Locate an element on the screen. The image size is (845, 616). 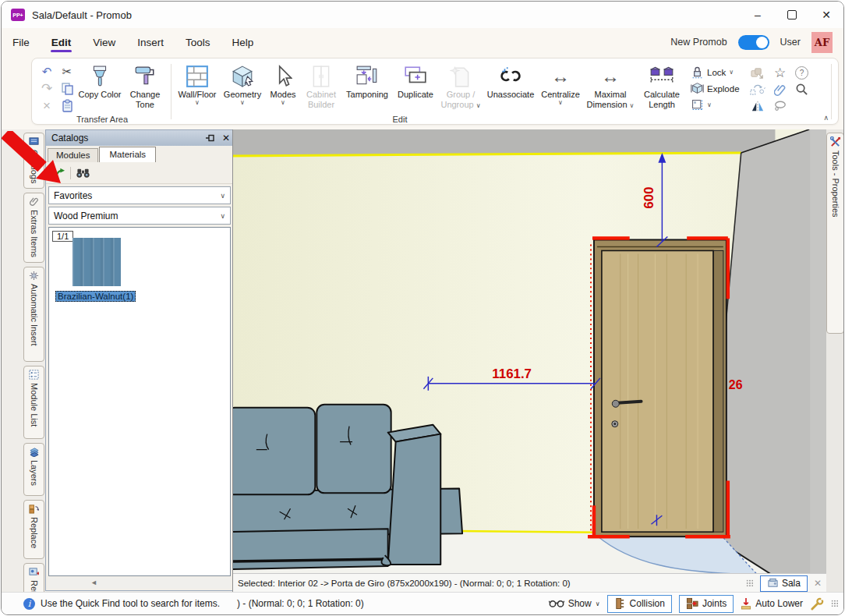
sidebar-tab-extras-items: Extras Items is located at coordinates (34, 228).